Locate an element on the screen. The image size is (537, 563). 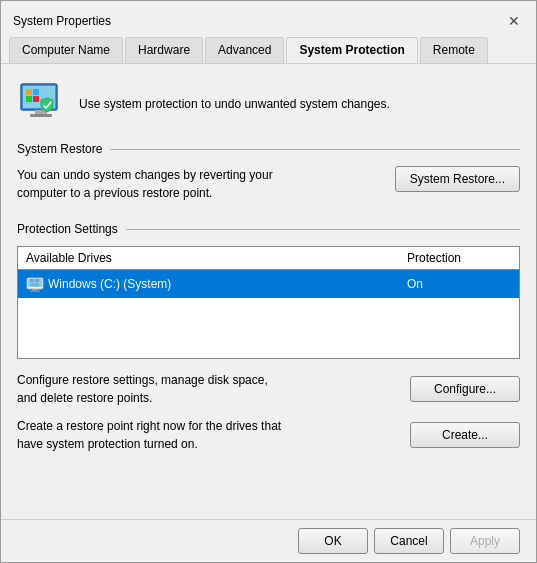
tab-advanced: Advanced is located at coordinates (244, 50).